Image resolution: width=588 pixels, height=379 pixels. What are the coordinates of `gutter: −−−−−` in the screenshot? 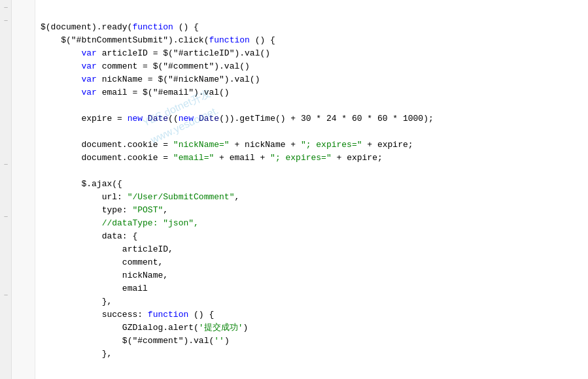 It's located at (6, 190).